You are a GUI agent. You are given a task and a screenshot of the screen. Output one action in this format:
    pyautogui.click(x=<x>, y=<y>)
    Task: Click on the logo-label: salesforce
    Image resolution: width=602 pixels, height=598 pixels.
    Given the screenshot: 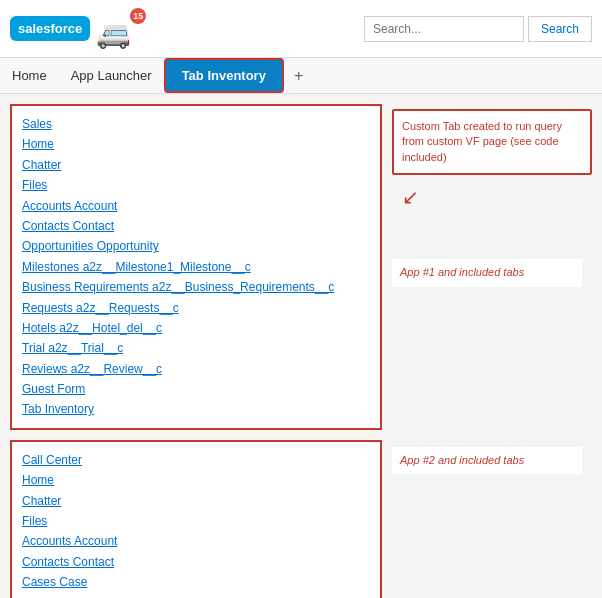 What is the action you would take?
    pyautogui.click(x=50, y=28)
    